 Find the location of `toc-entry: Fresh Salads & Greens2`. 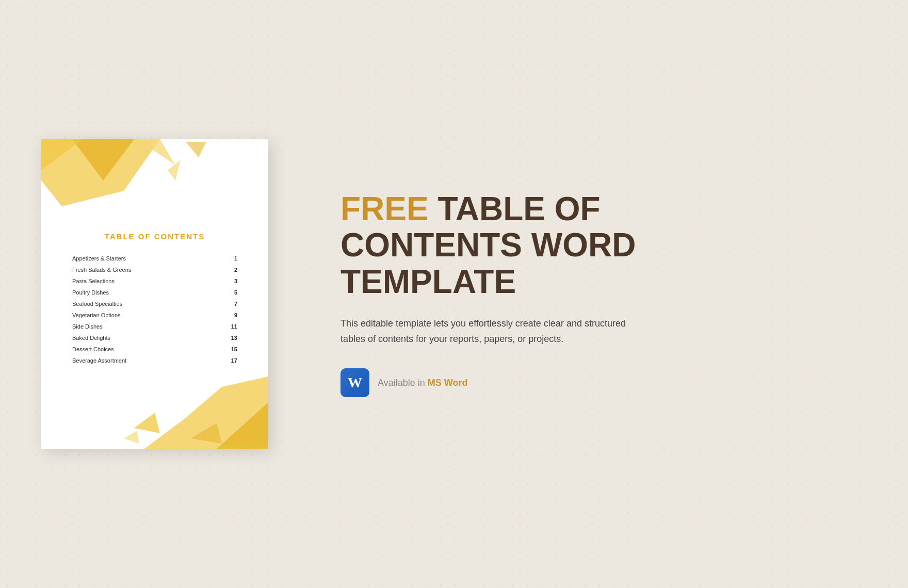

toc-entry: Fresh Salads & Greens2 is located at coordinates (155, 270).